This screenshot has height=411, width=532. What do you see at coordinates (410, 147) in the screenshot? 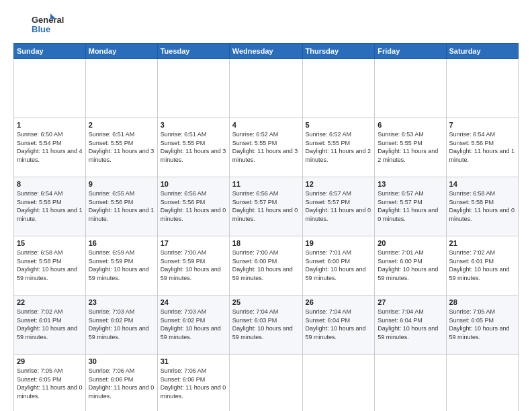
I see `day-info: Sunrise: 6:53 AMSunset: 5:55 PMDaylight:…` at bounding box center [410, 147].